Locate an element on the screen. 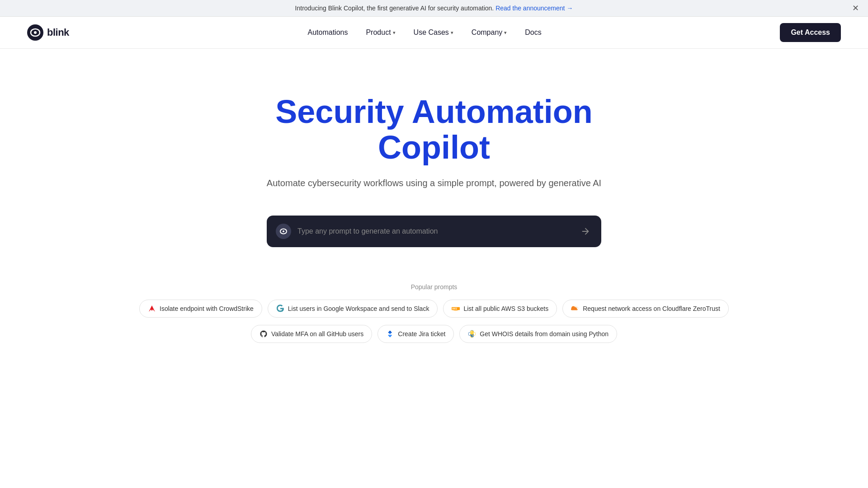 The image size is (868, 488). nav-item-use-cases: Use Cases ▾ is located at coordinates (434, 33).